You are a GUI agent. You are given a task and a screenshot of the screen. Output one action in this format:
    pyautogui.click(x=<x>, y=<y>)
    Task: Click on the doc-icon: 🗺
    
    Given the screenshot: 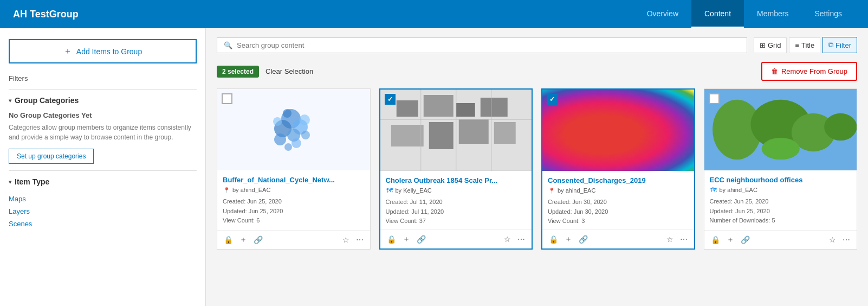 What is the action you would take?
    pyautogui.click(x=390, y=190)
    